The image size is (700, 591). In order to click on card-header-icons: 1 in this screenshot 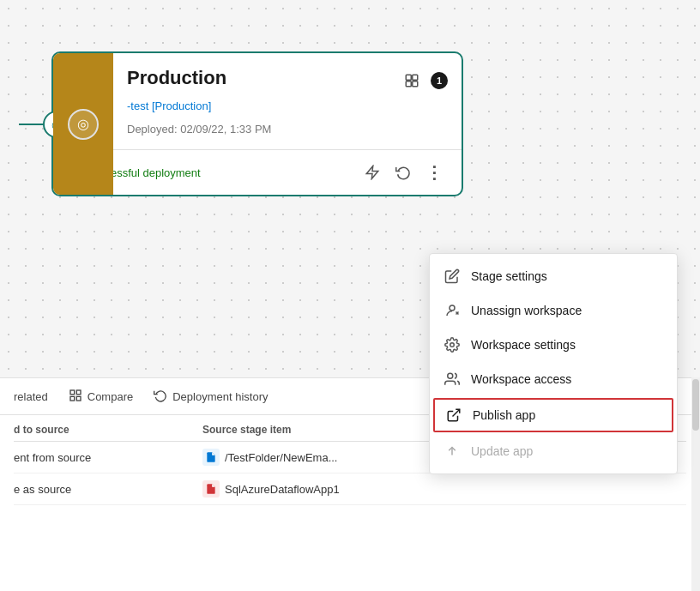, I will do `click(423, 81)`.